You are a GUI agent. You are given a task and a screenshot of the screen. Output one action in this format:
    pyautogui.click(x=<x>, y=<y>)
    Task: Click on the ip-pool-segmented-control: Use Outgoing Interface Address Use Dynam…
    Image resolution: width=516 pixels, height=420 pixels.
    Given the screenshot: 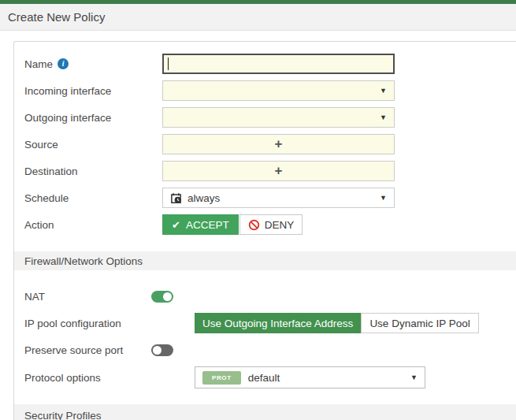 What is the action you would take?
    pyautogui.click(x=337, y=323)
    